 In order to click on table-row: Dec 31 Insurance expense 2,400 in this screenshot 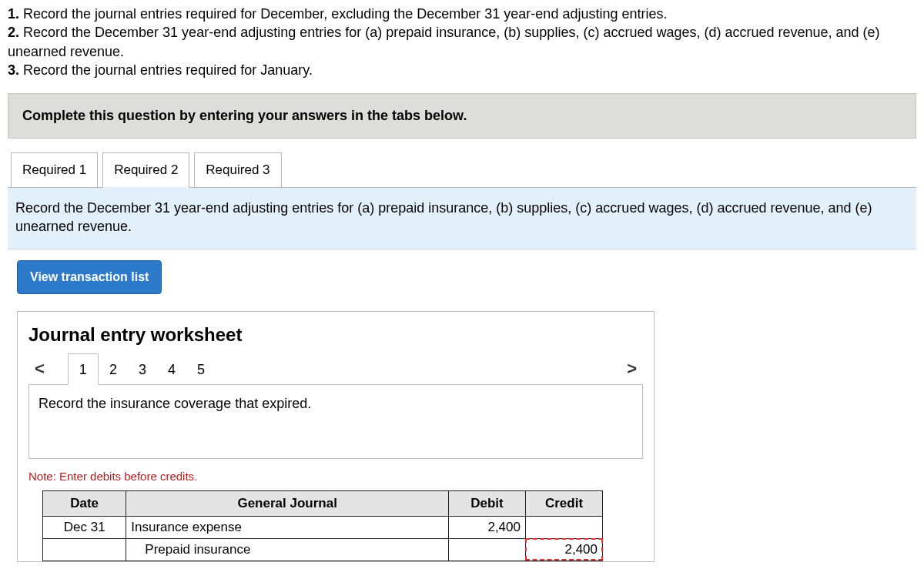, I will do `click(323, 527)`.